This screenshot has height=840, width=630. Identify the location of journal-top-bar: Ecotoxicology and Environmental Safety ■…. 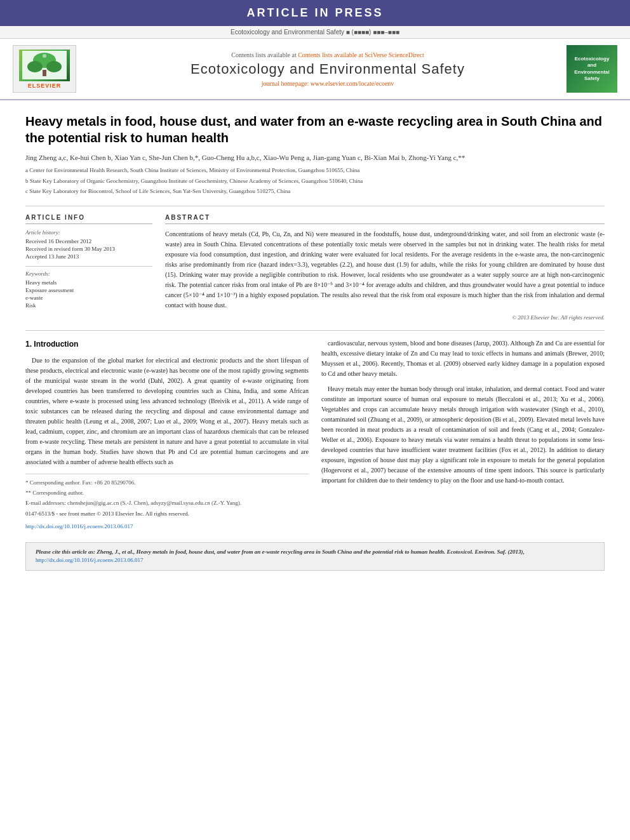
(315, 32).